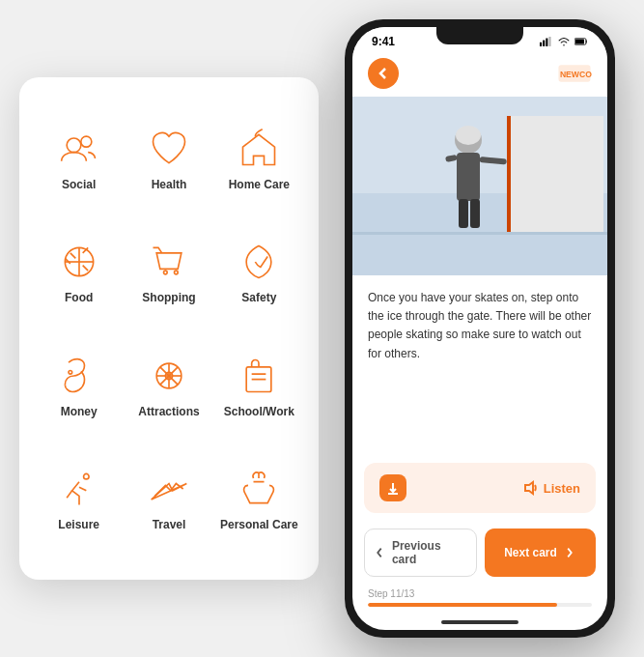  Describe the element at coordinates (564, 42) in the screenshot. I see `status-icons` at that location.